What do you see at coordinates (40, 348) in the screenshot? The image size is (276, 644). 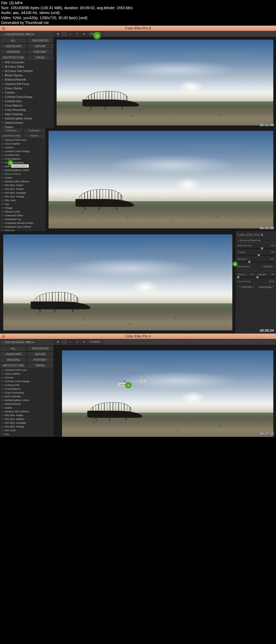 I see `tab-favourites: FAVOURITES` at bounding box center [40, 348].